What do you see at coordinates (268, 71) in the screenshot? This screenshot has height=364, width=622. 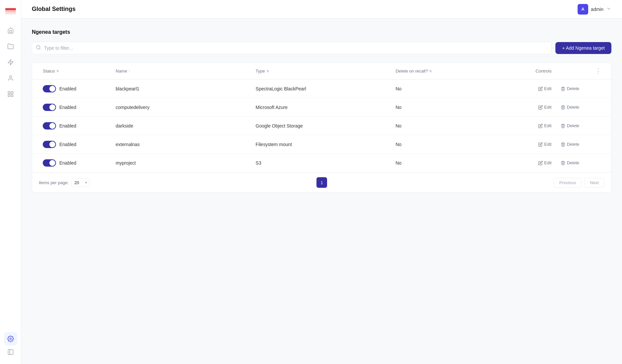 I see `sort-icon-type: ⇅` at bounding box center [268, 71].